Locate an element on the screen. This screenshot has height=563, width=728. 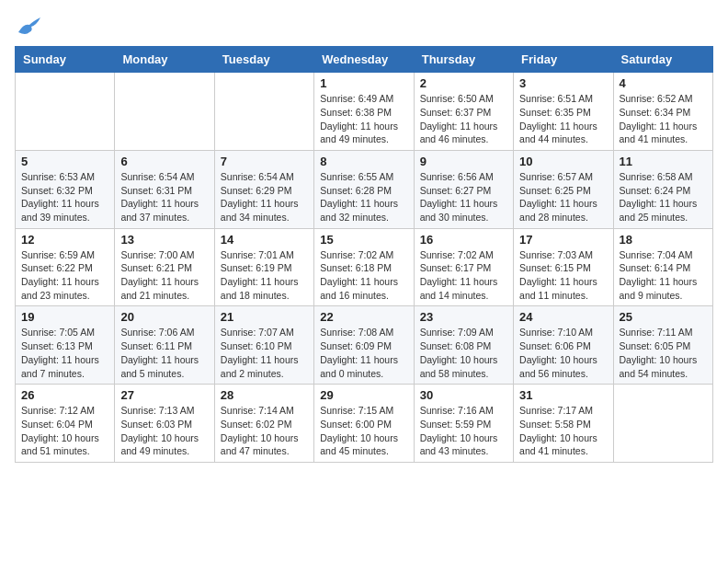
calendar-cell: 22Sunrise: 7:08 AMSunset: 6:09 PMDayligh… is located at coordinates (364, 346).